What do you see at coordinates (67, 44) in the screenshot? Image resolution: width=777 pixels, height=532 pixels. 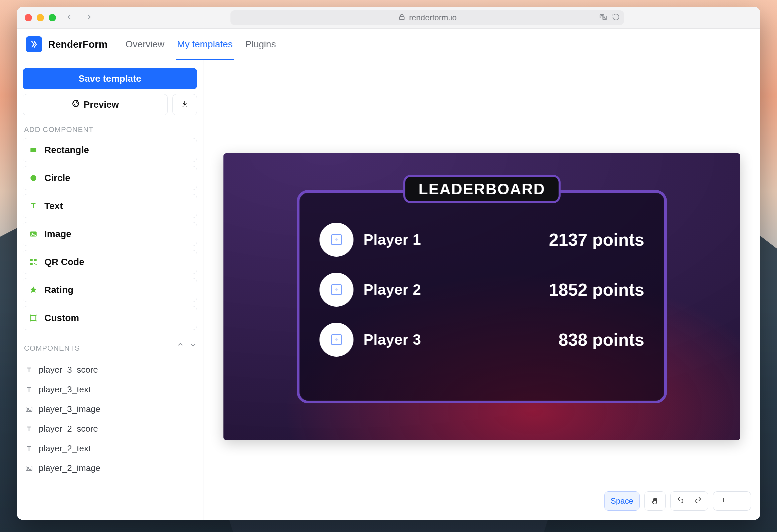 I see `brand: RenderForm` at bounding box center [67, 44].